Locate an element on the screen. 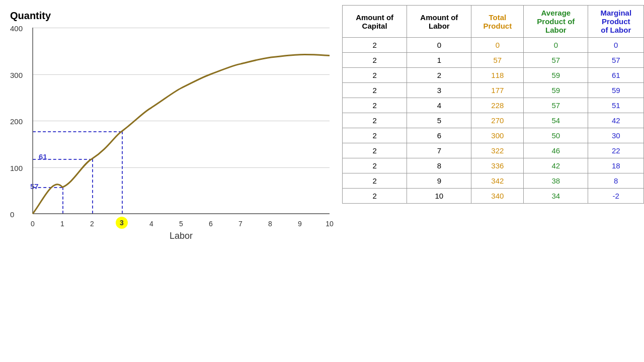 The width and height of the screenshot is (644, 362). cell-labor: 3 is located at coordinates (439, 90).